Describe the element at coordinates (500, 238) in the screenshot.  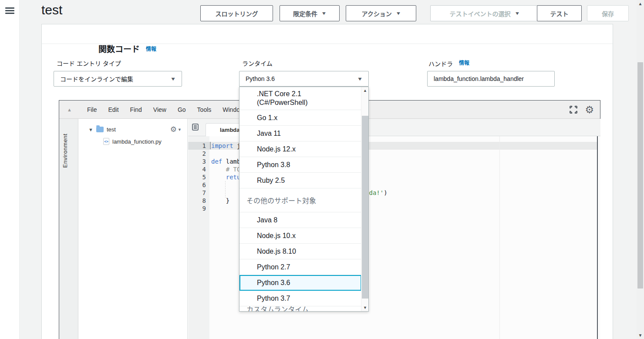
I see `print-margin-ruler` at that location.